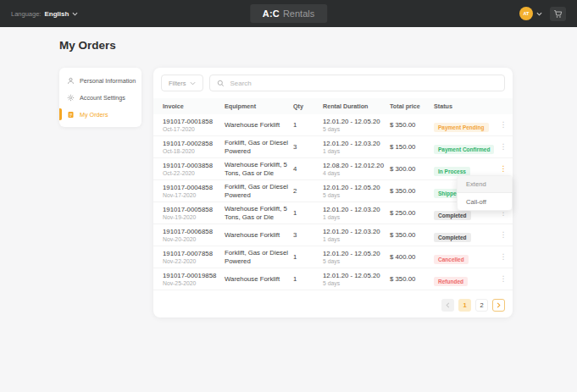 This screenshot has width=577, height=392. I want to click on table-row: 191017-00019858 Nov-25-2020 Warehouse Fo…, so click(333, 279).